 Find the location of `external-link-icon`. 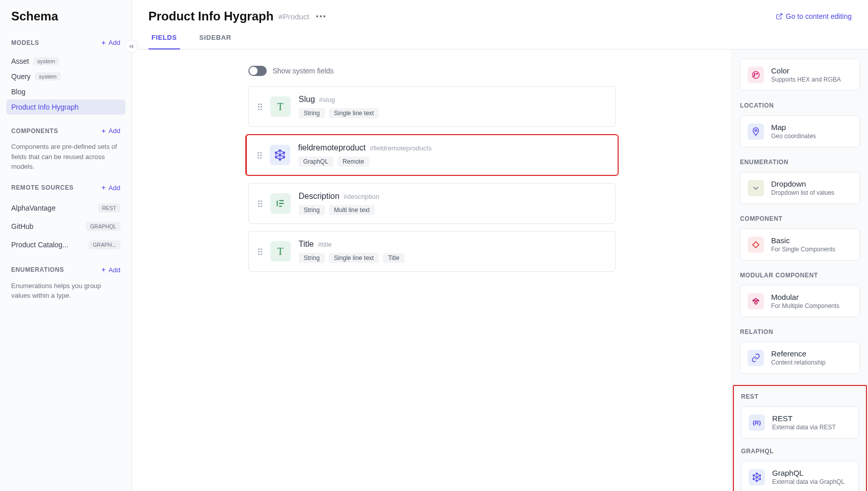

external-link-icon is located at coordinates (779, 16).